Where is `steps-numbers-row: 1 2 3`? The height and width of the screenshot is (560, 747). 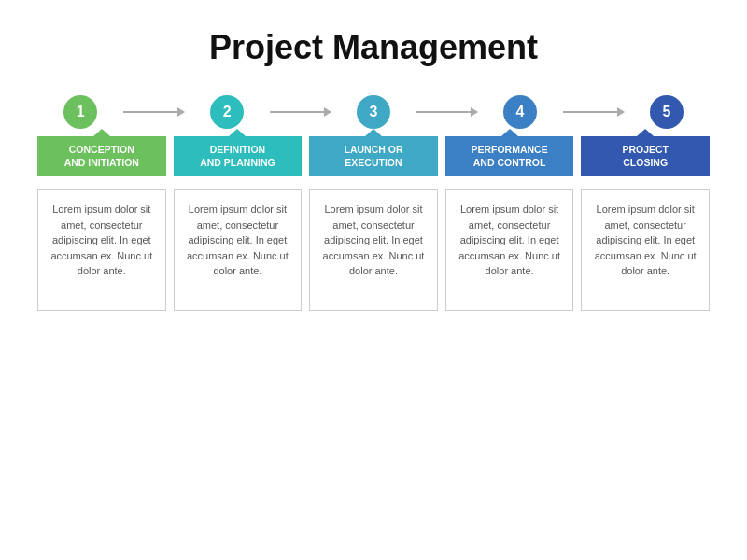
steps-numbers-row: 1 2 3 is located at coordinates (374, 112).